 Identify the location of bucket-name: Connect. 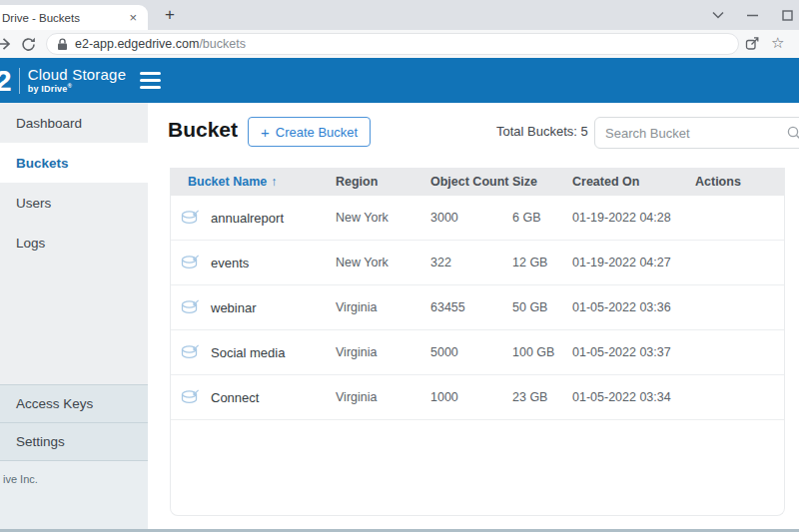
(274, 397).